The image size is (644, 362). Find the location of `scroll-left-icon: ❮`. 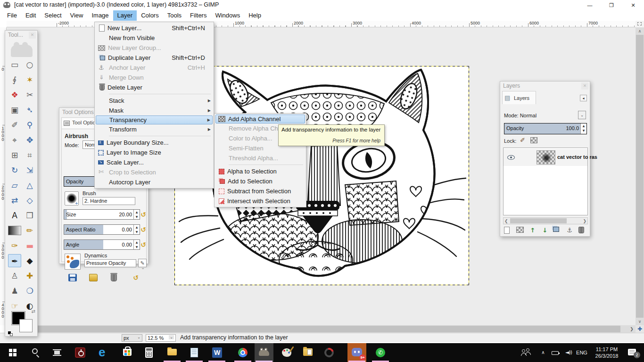

scroll-left-icon: ❮ is located at coordinates (506, 221).